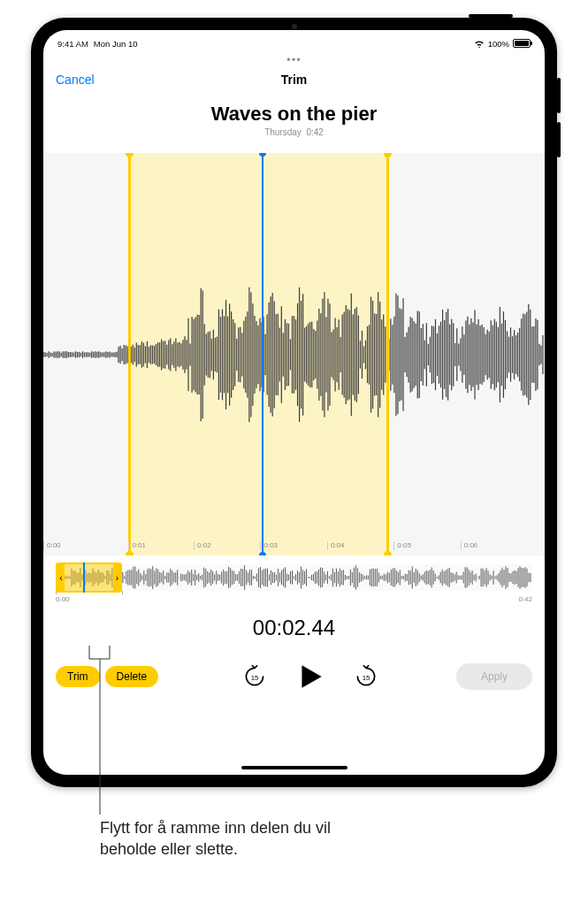 Image resolution: width=588 pixels, height=903 pixels. I want to click on overview-handle-right: ›, so click(117, 578).